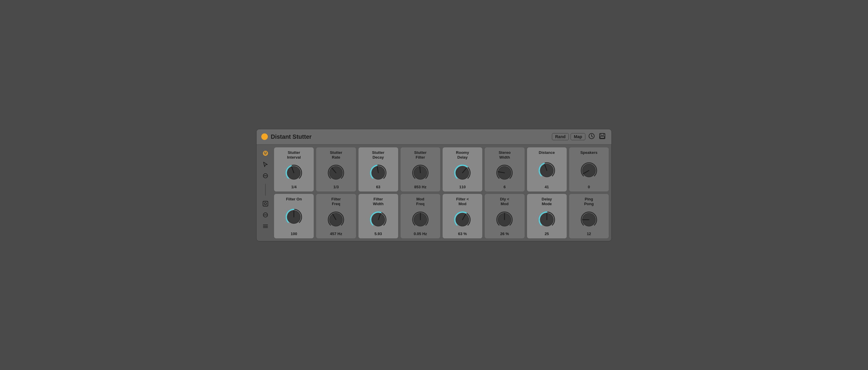 This screenshot has height=370, width=868. Describe the element at coordinates (560, 137) in the screenshot. I see `rand-button: Rand` at that location.